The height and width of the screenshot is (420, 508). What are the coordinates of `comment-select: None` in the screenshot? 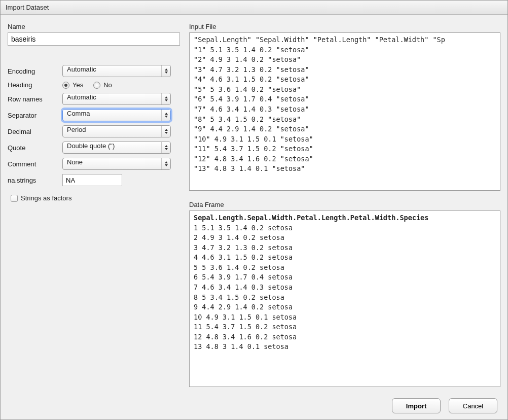 It's located at (117, 164).